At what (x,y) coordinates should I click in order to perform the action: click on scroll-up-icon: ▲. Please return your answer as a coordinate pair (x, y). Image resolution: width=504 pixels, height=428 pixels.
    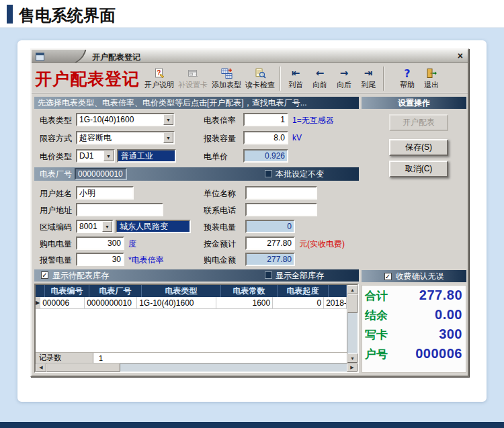
    Looking at the image, I should click on (352, 290).